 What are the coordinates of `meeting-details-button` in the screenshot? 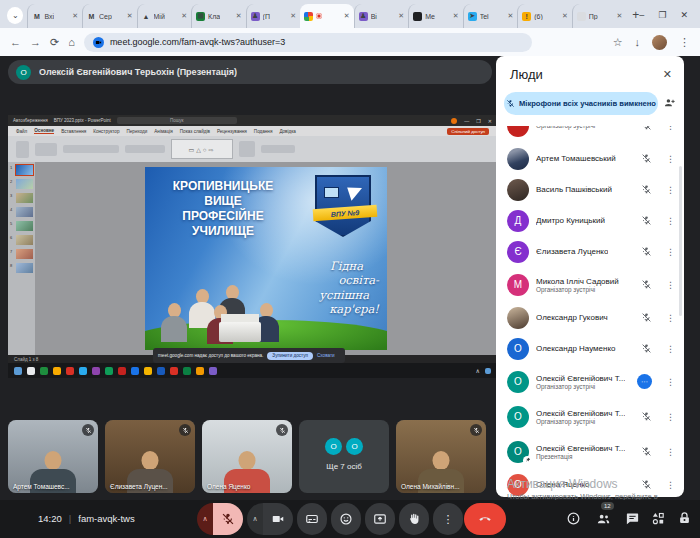 It's located at (574, 520).